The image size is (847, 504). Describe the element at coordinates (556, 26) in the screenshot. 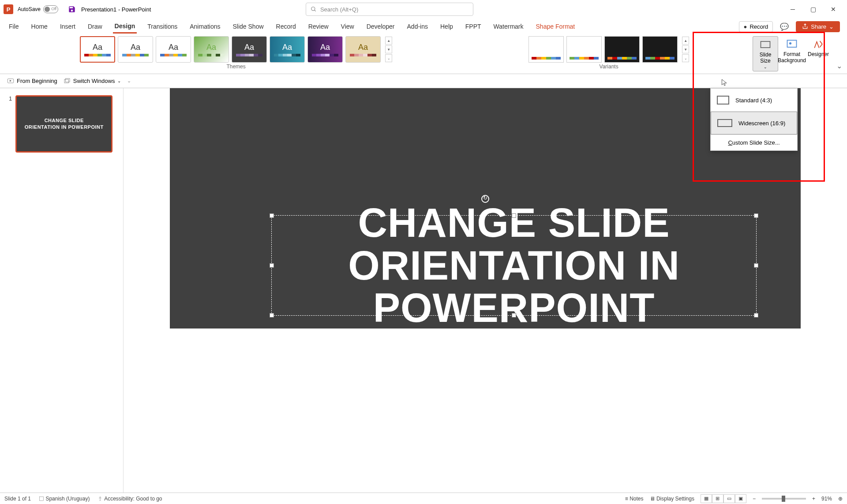

I see `tab-shape-format: Shape Format` at that location.